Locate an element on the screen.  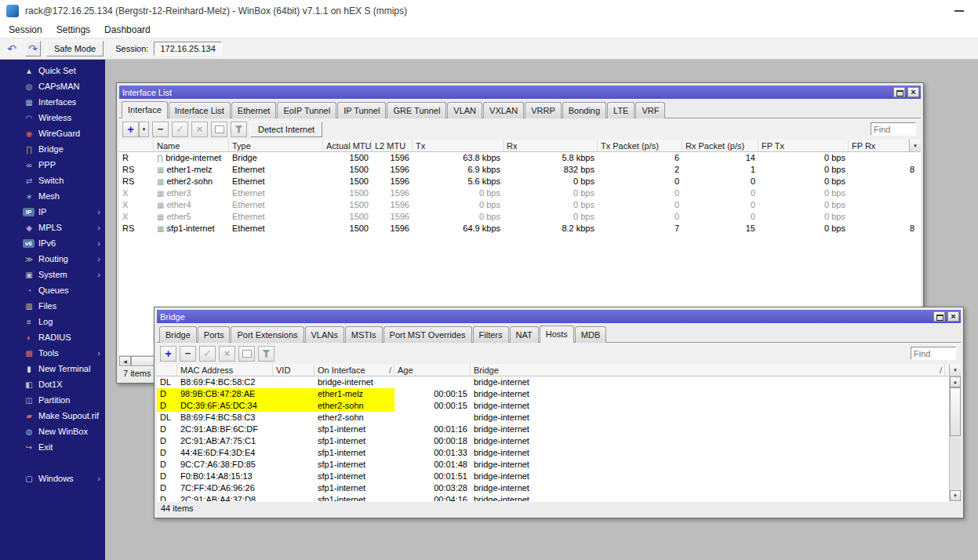
sidebar-item-capsman: ◎CAPsMAN is located at coordinates (63, 86).